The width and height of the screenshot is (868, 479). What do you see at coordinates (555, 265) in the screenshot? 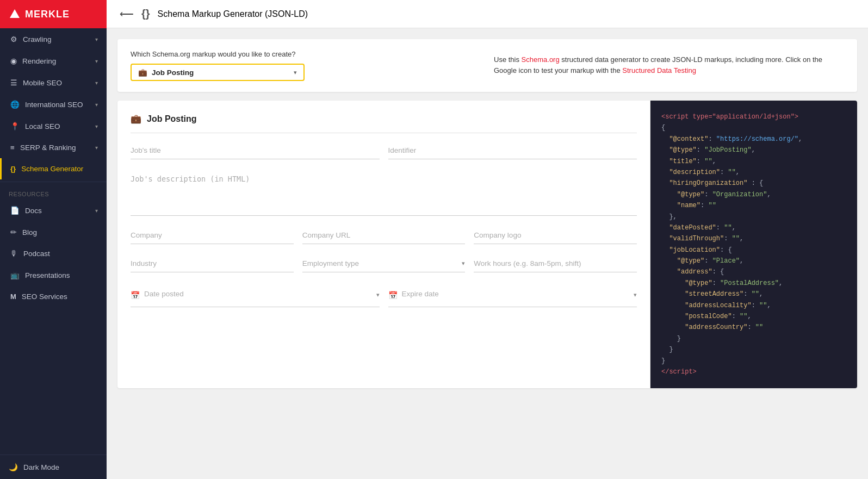
I see `work-hours-input` at bounding box center [555, 265].